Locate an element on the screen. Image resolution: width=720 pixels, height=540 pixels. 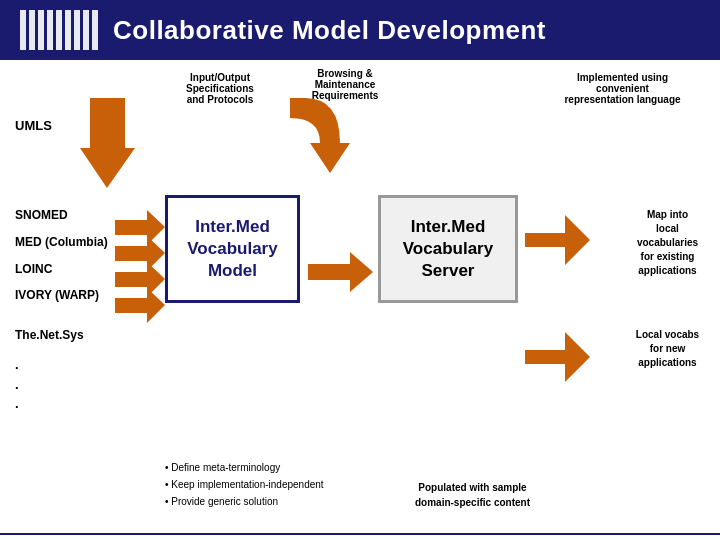
model-to-server-arrow is located at coordinates (340, 272).